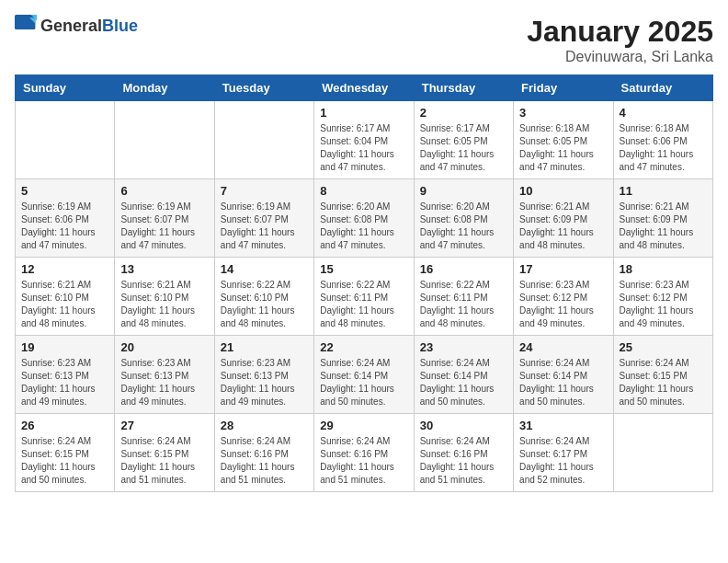 The height and width of the screenshot is (563, 728). What do you see at coordinates (264, 453) in the screenshot?
I see `calendar-cell: 28Sunrise: 6:24 AM Sunset: 6:16 PM Dayli…` at bounding box center [264, 453].